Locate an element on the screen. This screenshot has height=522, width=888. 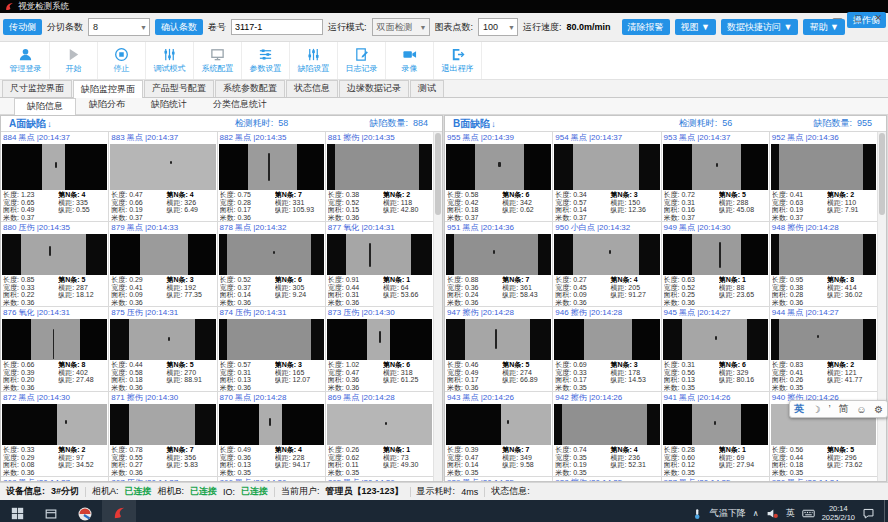
defect-cell: 945 黑点 |20:14:27长度: 0.31宽度: 0.56面积: 0.13… is located at coordinates (716, 350).